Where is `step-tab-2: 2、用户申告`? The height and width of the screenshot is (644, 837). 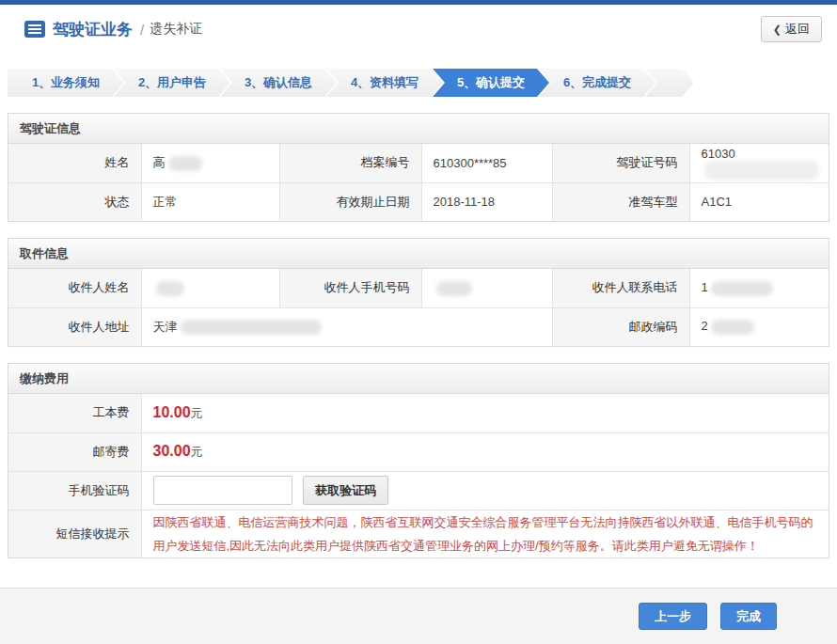 step-tab-2: 2、用户申告 is located at coordinates (172, 83).